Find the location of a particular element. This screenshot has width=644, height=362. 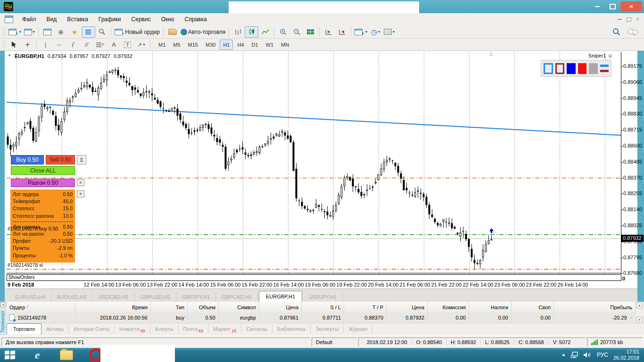

cursor-button is located at coordinates (14, 45).